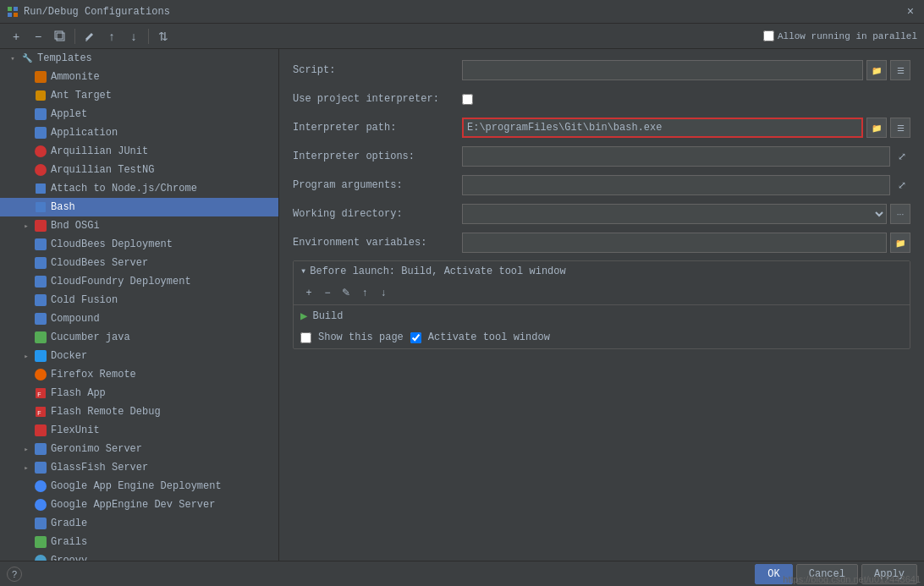  I want to click on tree-item-cloudbees-deployment: CloudBees Deployment, so click(139, 244).